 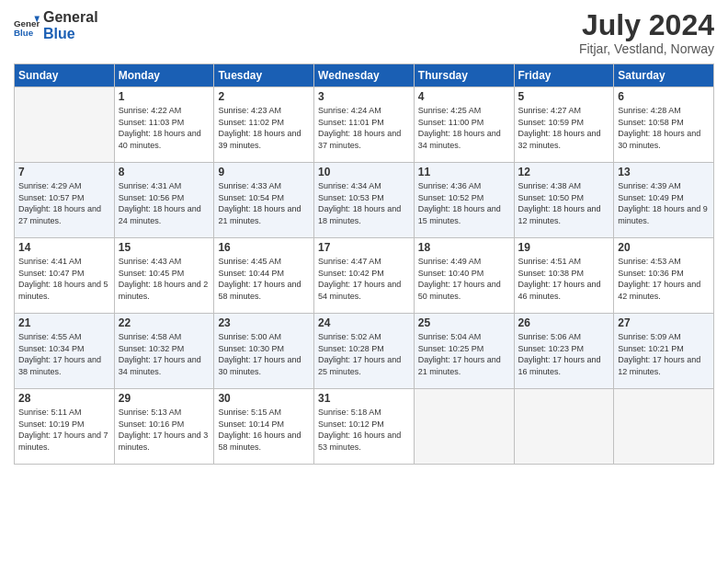 I want to click on day-header-tuesday: Tuesday, so click(x=265, y=75).